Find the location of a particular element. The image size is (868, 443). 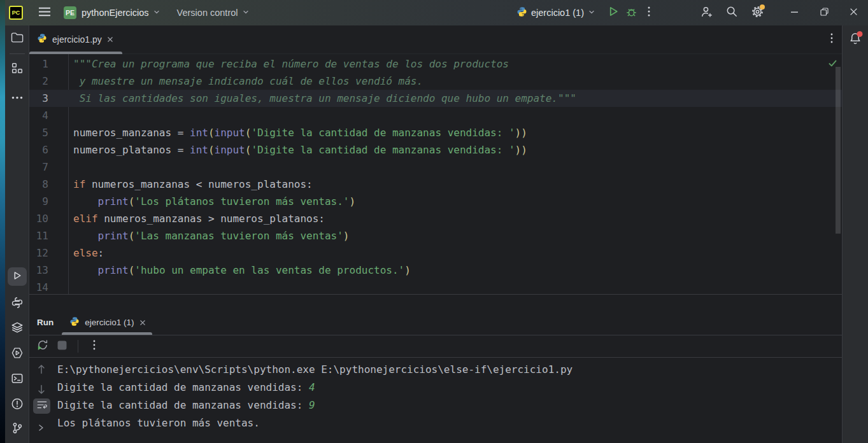

minimize-button is located at coordinates (795, 13).